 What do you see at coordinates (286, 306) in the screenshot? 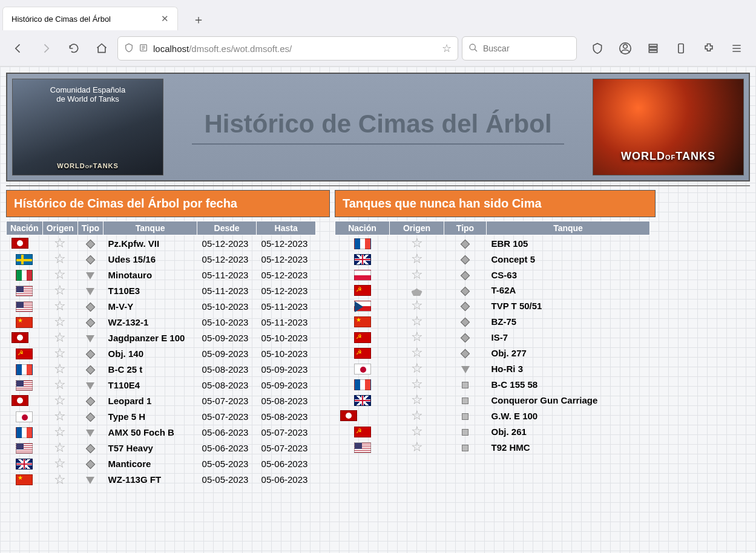
I see `cell-to: 05-11-2023` at bounding box center [286, 306].